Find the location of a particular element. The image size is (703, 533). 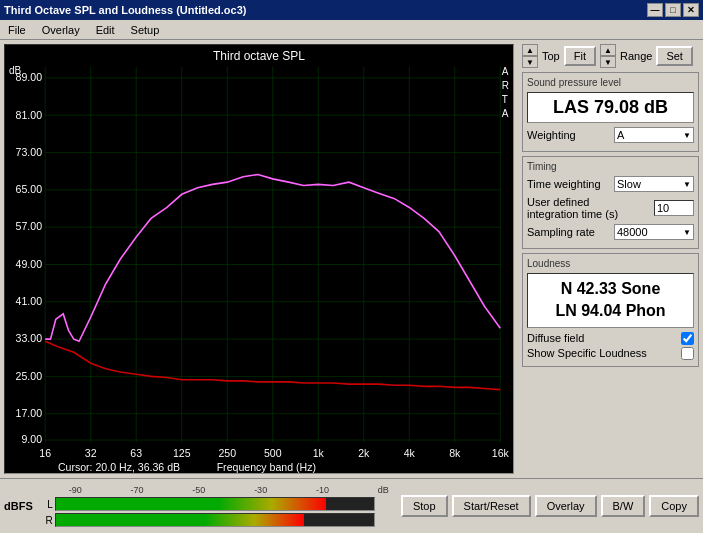

svg-text: 81.00 is located at coordinates (29, 114).